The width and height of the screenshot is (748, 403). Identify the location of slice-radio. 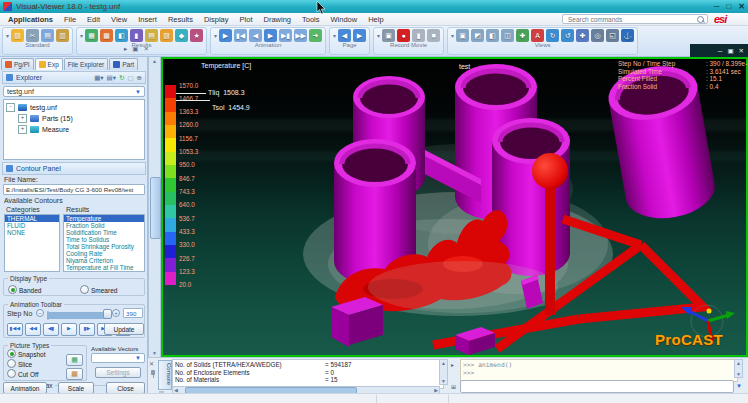
(12, 364).